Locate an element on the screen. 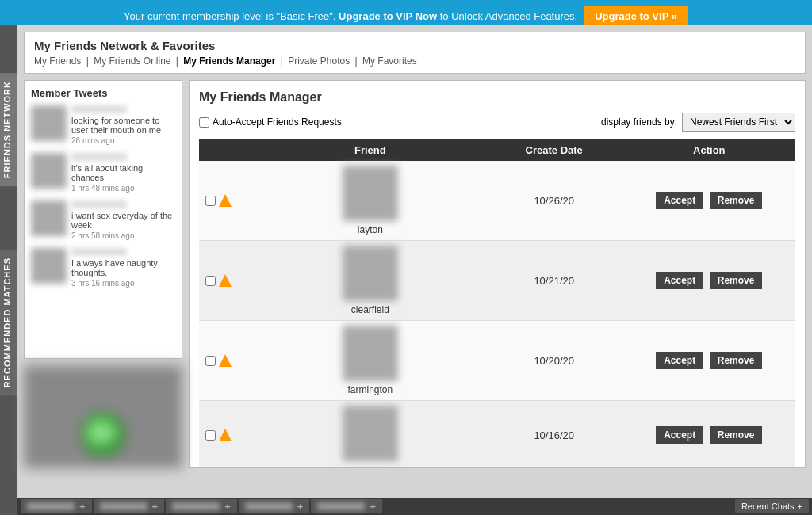  chat-plus-3: + is located at coordinates (228, 507).